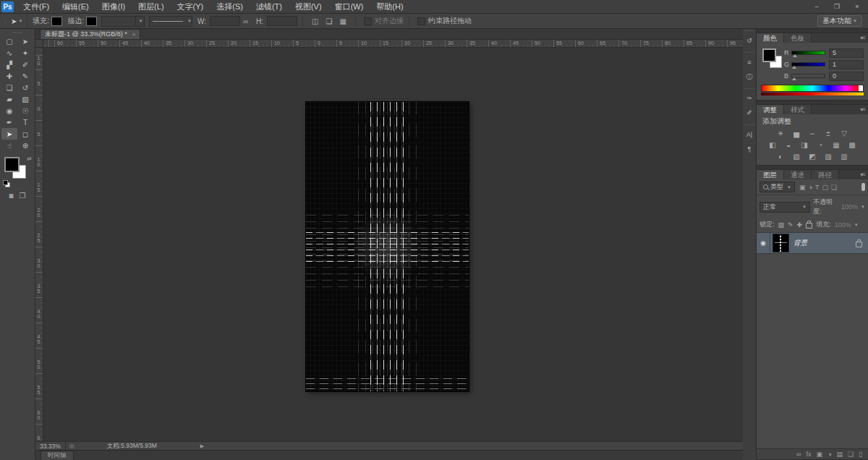 The height and width of the screenshot is (460, 868). I want to click on clone-stamp-tool: ❏, so click(9, 88).